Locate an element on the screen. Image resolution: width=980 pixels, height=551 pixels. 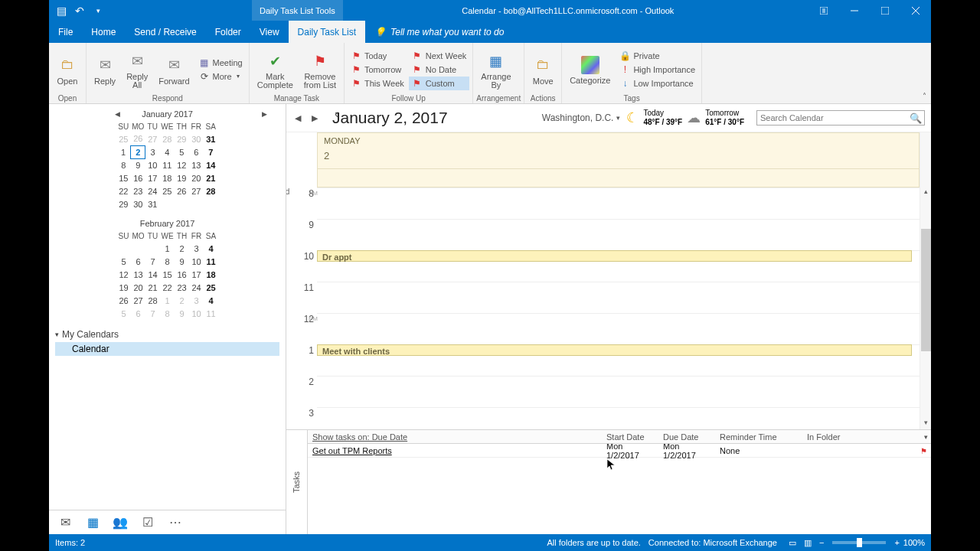
minical-day: 13 is located at coordinates (138, 274).